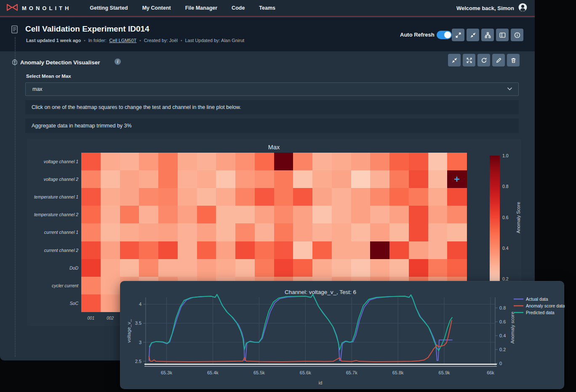  Describe the element at coordinates (272, 89) in the screenshot. I see `mean-max-dropdown: max` at that location.